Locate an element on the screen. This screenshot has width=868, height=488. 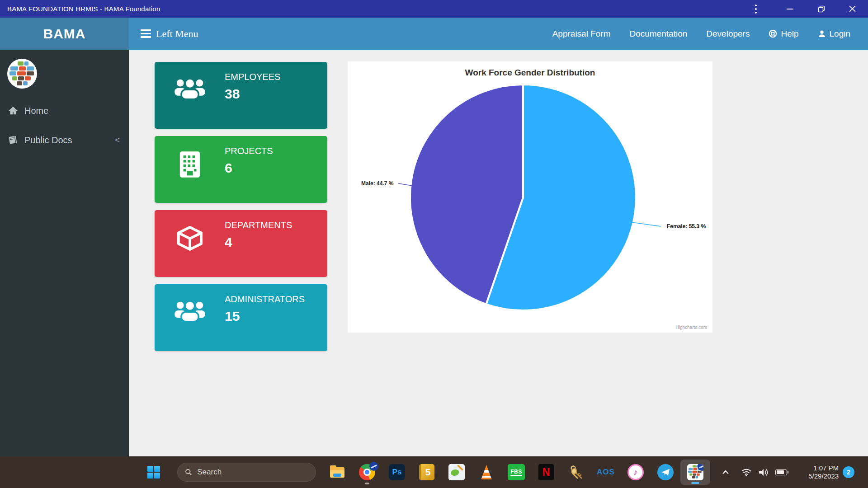
search-input is located at coordinates (255, 472).